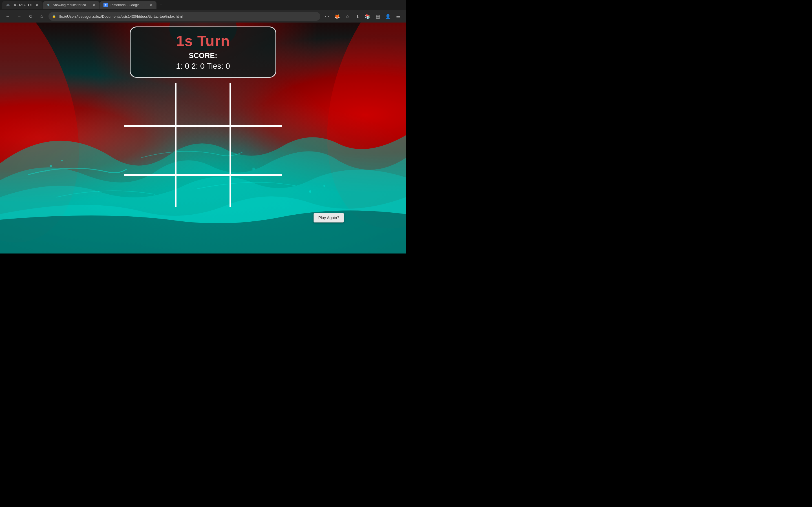 The height and width of the screenshot is (507, 812). Describe the element at coordinates (8, 16) in the screenshot. I see `back-button: ←` at that location.